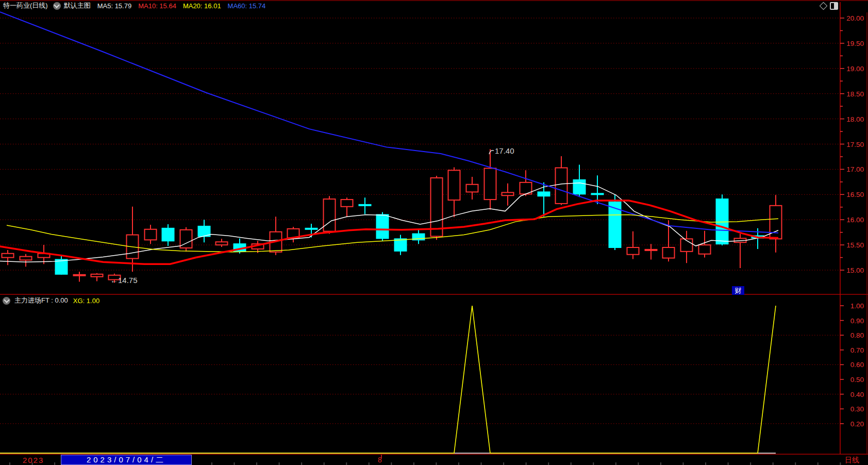  Describe the element at coordinates (834, 6) in the screenshot. I see `split-view-icon` at that location.